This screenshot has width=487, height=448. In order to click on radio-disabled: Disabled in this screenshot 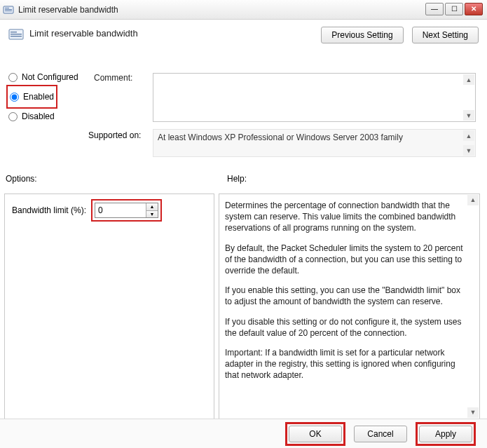, I will do `click(50, 116)`.